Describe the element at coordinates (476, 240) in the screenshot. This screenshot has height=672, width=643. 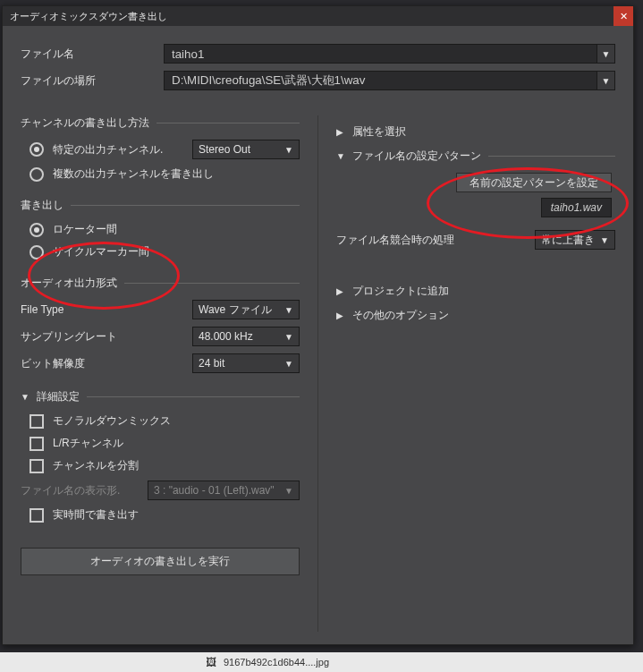
I see `conflict-row: ファイル名競合時の処理 常に上書き▼` at that location.